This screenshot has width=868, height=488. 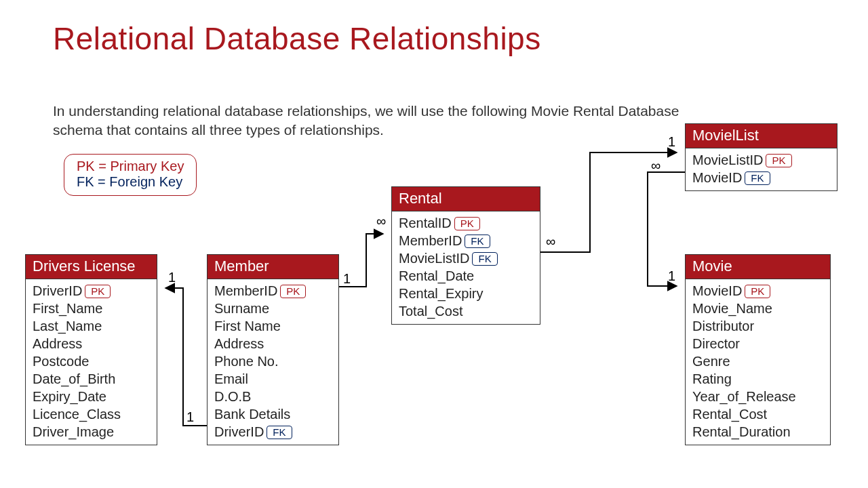 What do you see at coordinates (758, 362) in the screenshot?
I see `entity-body-movie: MovieIDPK Movie_Name Distributor Directo…` at bounding box center [758, 362].